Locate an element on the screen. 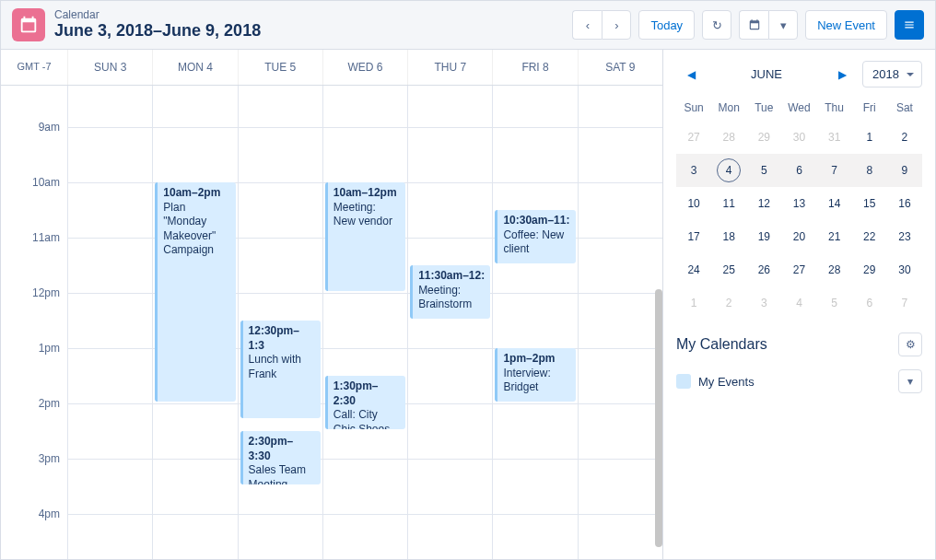  mini-day-cell: 11 is located at coordinates (729, 204).